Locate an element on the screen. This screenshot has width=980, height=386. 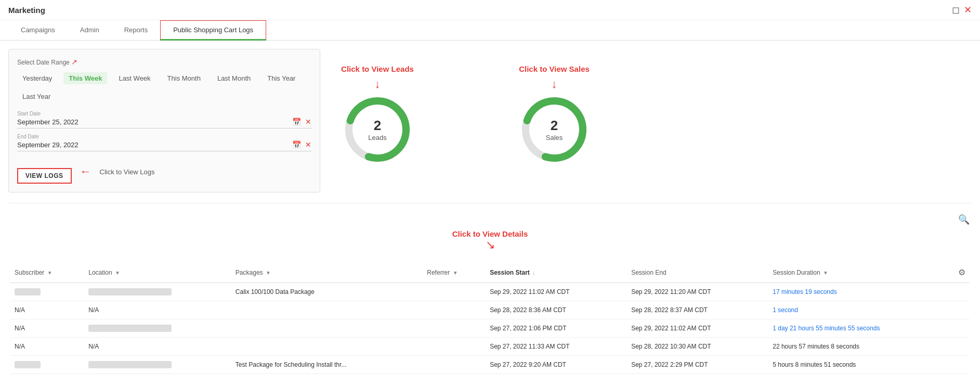
sales-chart: Click to View Sales ↓ 2 Sales is located at coordinates (554, 115).